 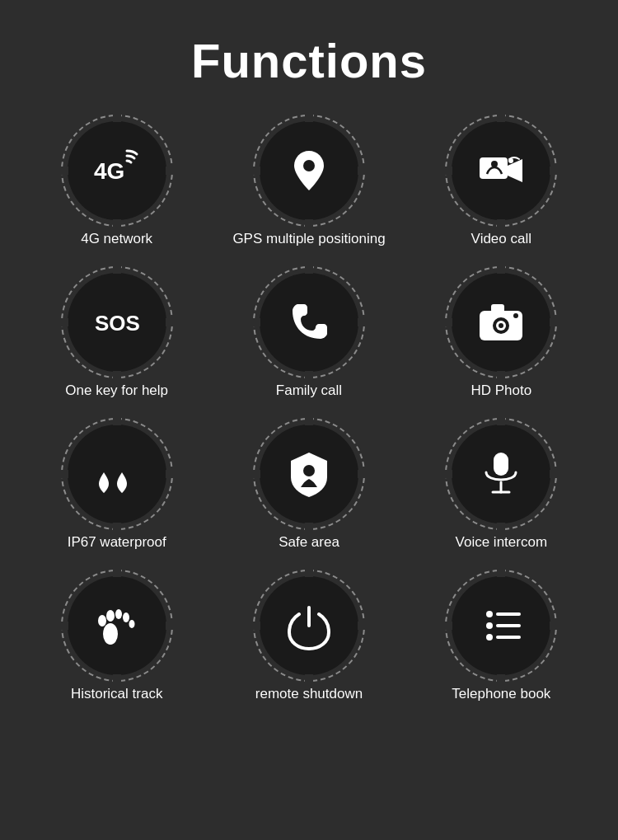 I want to click on feature-voice-intercom: Voice intercom, so click(x=501, y=488).